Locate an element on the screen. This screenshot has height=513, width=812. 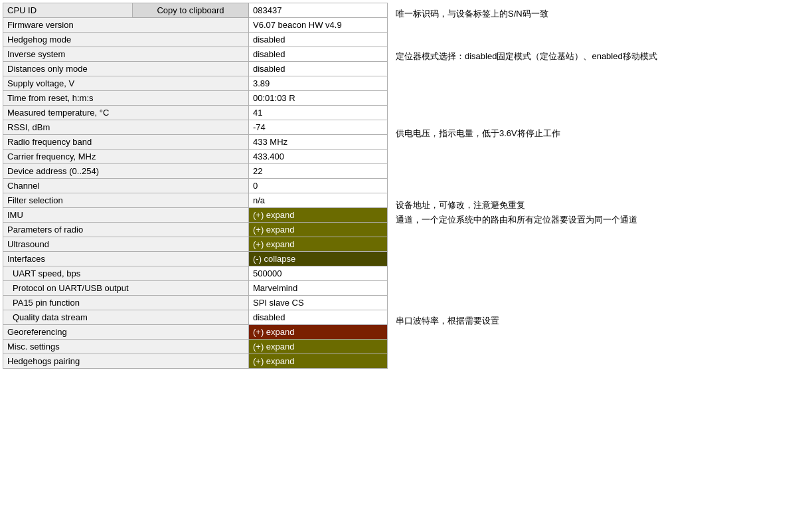
table-row: Misc. settings(+) expand is located at coordinates (195, 347).